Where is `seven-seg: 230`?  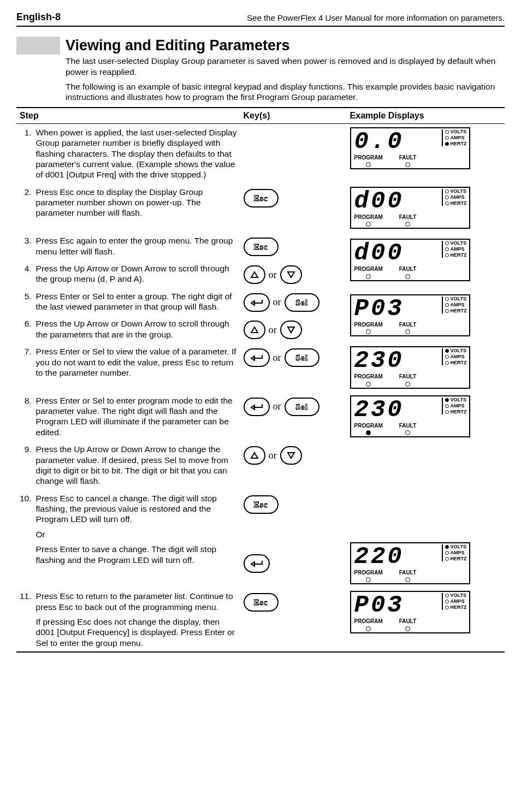 seven-seg: 230 is located at coordinates (398, 410).